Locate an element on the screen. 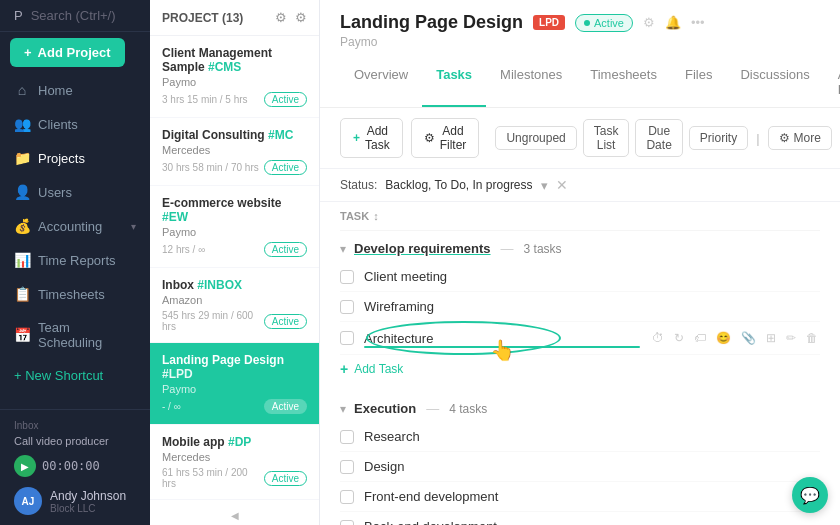  edit-icon: ✏ is located at coordinates (791, 338).